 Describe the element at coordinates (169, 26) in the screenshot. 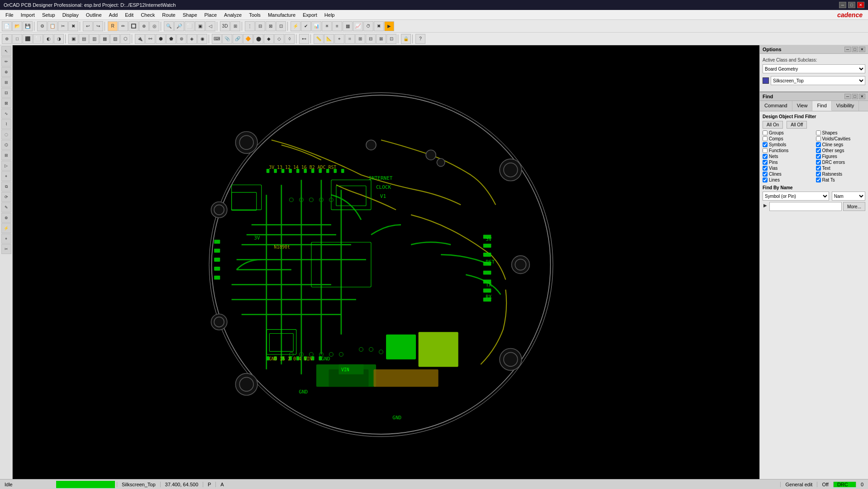

I see `tb-zoom-in: 🔍` at that location.